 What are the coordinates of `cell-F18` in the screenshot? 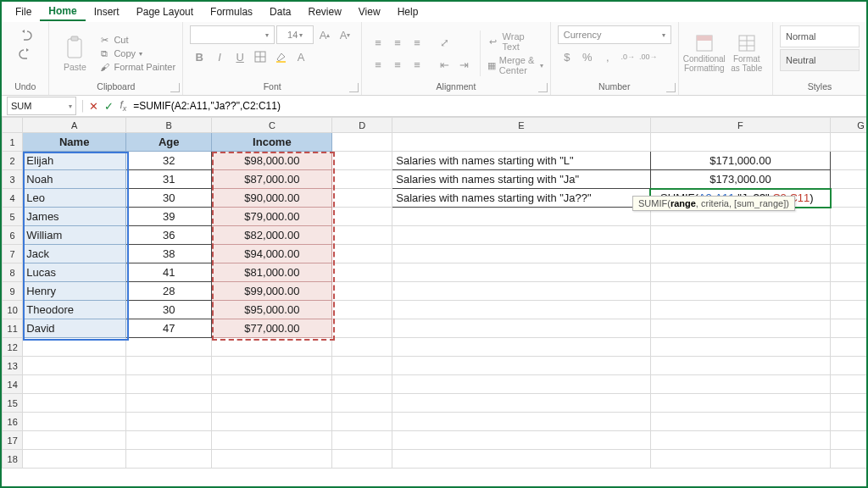 It's located at (741, 459).